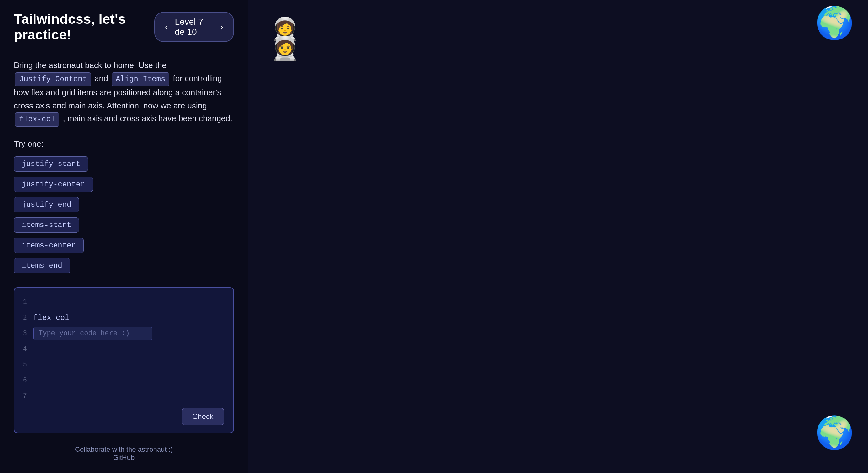  I want to click on description-end: , main axis and cross axis have been cha…, so click(148, 119).